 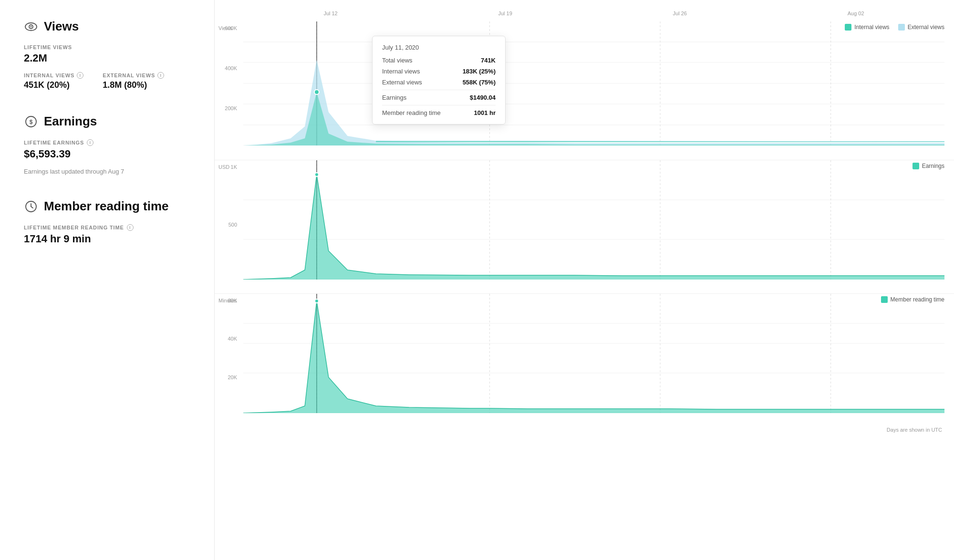 I want to click on x-label-jul26: Jul 26, so click(x=680, y=13).